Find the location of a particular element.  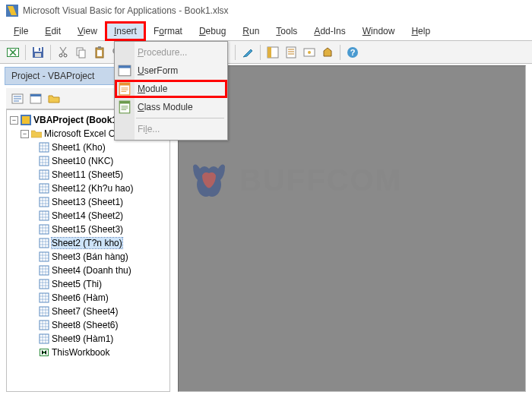

tree-sheet: Sheet13 (Sheet1) is located at coordinates (88, 202).